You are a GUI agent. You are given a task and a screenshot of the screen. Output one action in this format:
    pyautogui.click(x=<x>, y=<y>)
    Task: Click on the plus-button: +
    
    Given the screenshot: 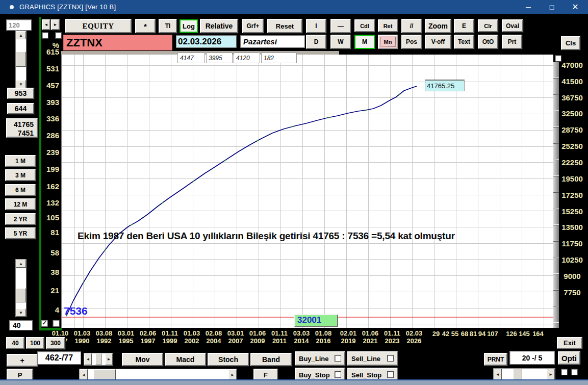 What is the action you would take?
    pyautogui.click(x=22, y=360)
    